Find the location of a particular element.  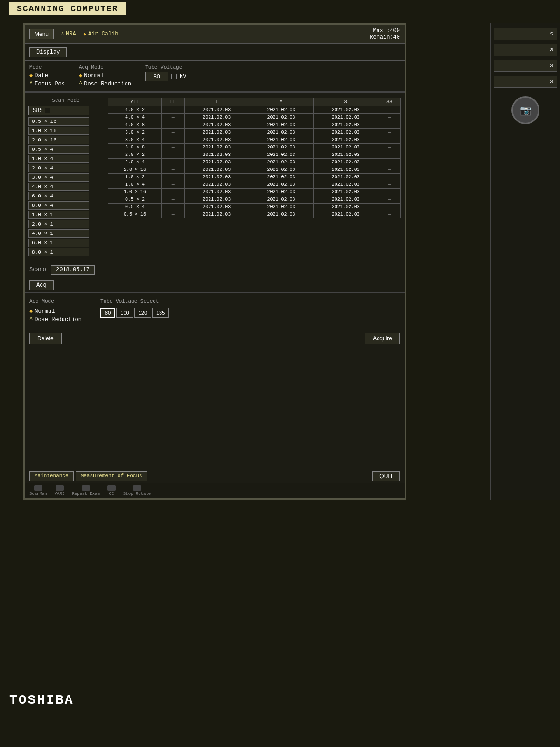

right-panel: S S S S 📷 is located at coordinates (525, 261).